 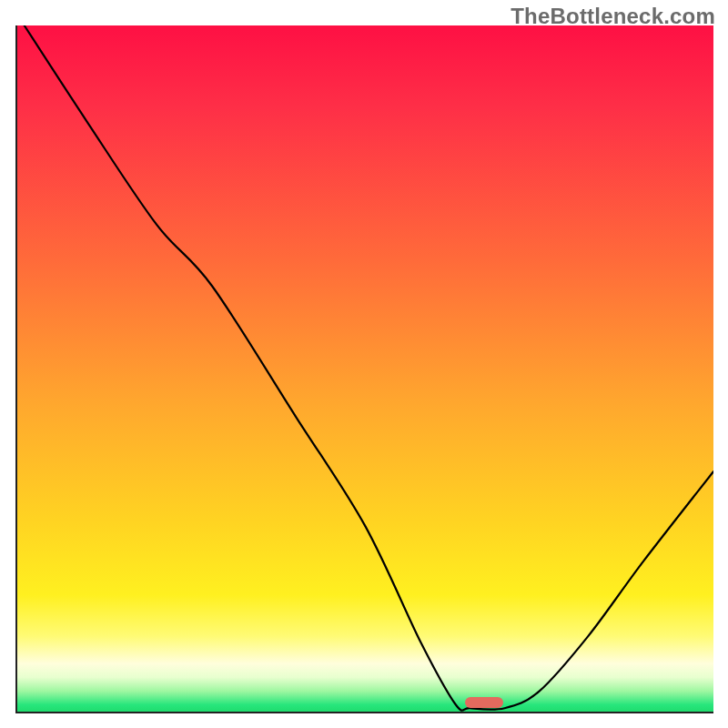 What do you see at coordinates (364, 713) in the screenshot?
I see `x-axis` at bounding box center [364, 713].